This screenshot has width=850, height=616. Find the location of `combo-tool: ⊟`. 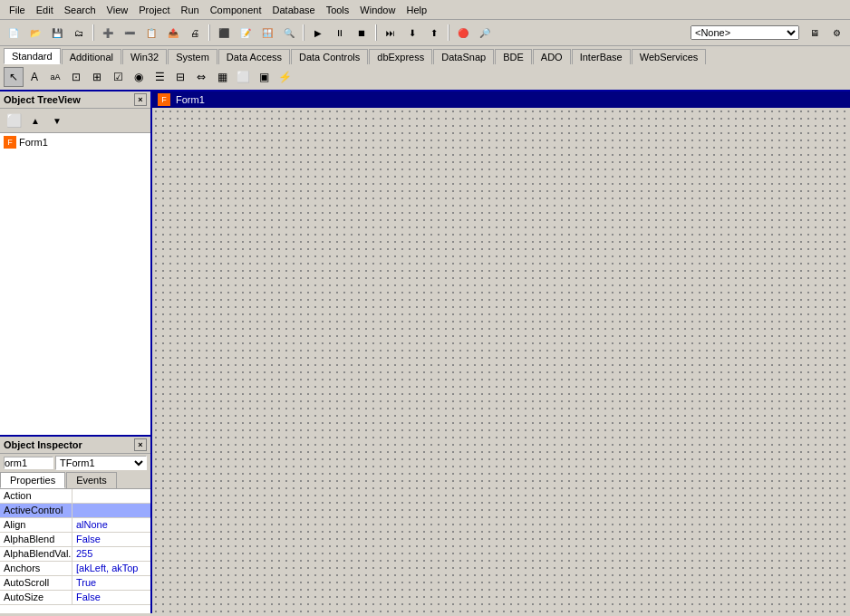

combo-tool: ⊟ is located at coordinates (180, 77).